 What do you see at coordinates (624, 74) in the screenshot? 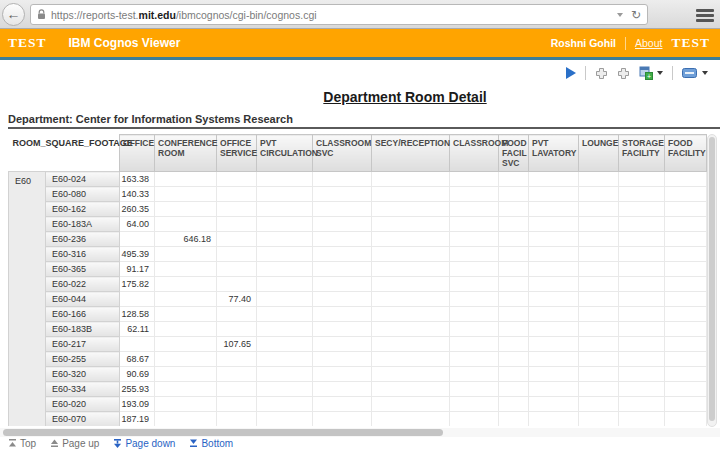
I see `drill-down-icon` at bounding box center [624, 74].